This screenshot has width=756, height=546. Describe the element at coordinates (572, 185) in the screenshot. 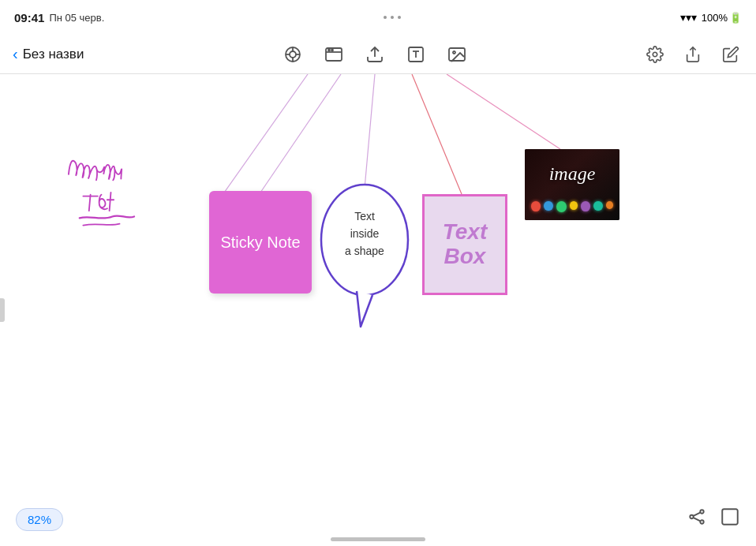

I see `image-placeholder: image` at that location.